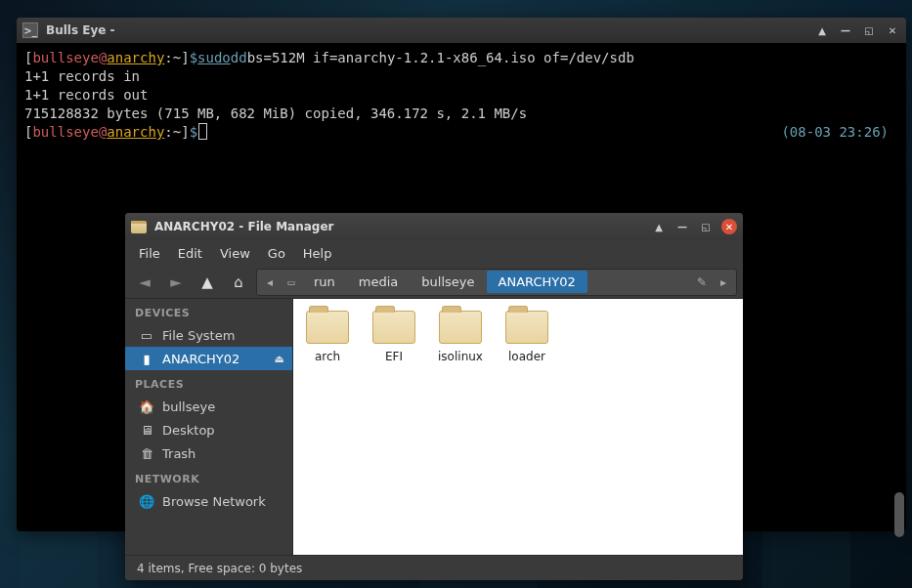  What do you see at coordinates (209, 358) in the screenshot?
I see `sidebar-item-anarchy02: ▮ ANARCHY02 ⏏` at bounding box center [209, 358].